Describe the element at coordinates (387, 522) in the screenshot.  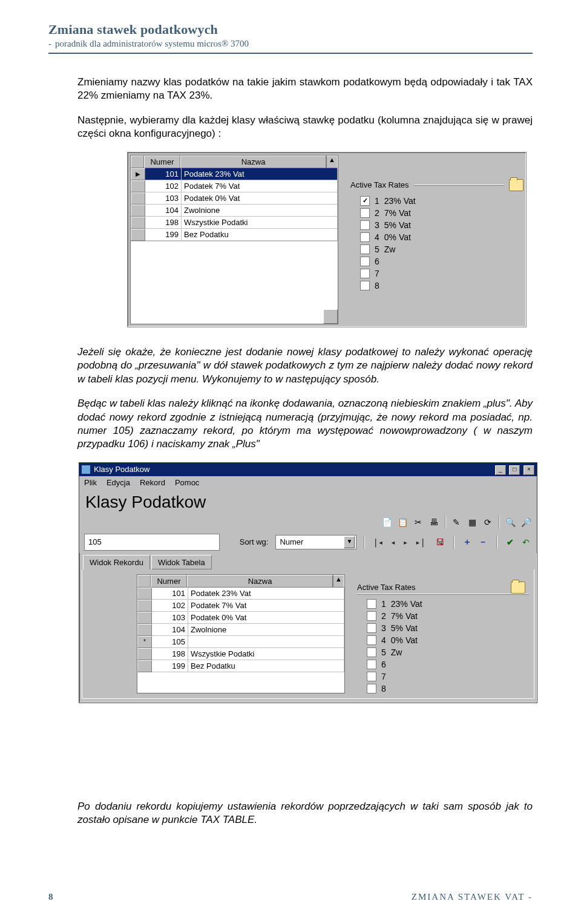
I see `copy-icon: 📄` at that location.